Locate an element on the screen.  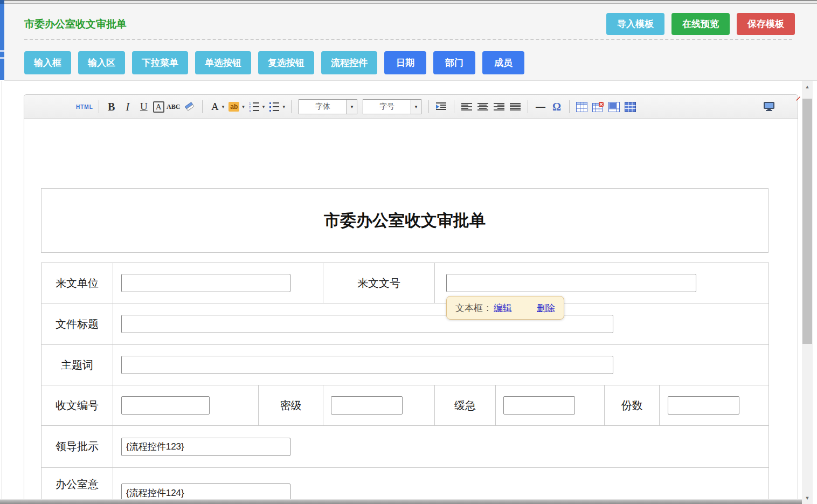
indent-icon is located at coordinates (441, 107).